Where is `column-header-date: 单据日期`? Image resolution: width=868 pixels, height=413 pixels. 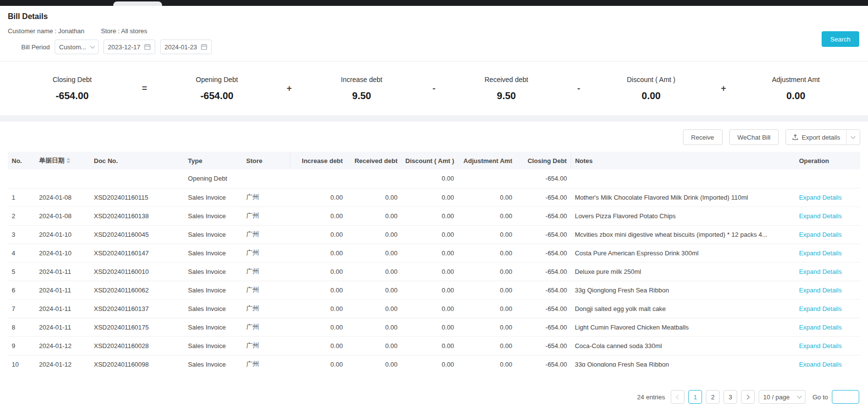
column-header-date: 单据日期 is located at coordinates (62, 161).